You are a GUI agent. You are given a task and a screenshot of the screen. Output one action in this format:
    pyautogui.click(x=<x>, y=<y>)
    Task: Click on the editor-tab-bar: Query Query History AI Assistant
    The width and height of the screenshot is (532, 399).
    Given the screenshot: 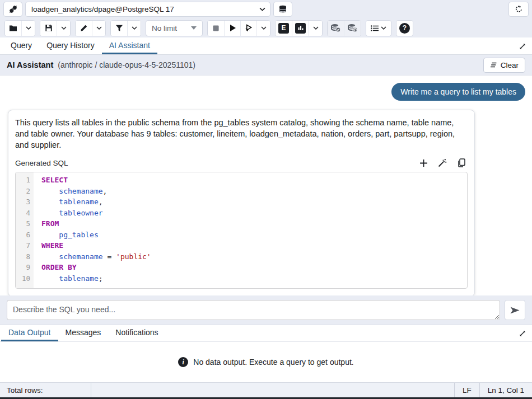 What is the action you would take?
    pyautogui.click(x=266, y=46)
    